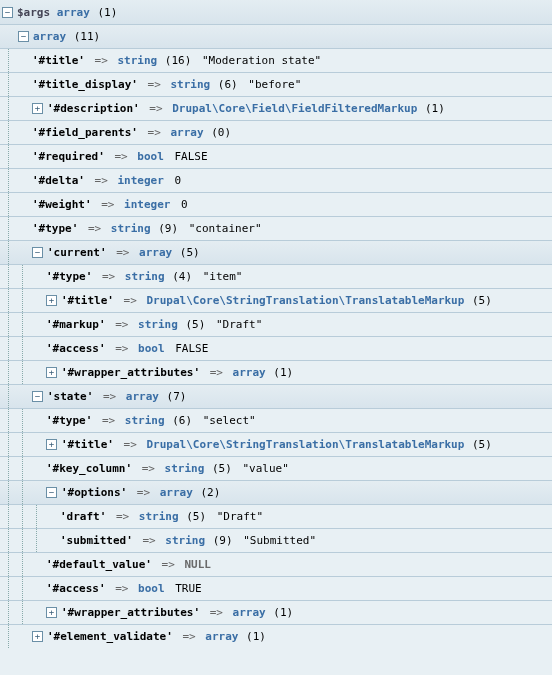 Image resolution: width=552 pixels, height=675 pixels. Describe the element at coordinates (239, 324) in the screenshot. I see `value: "Draft"` at that location.